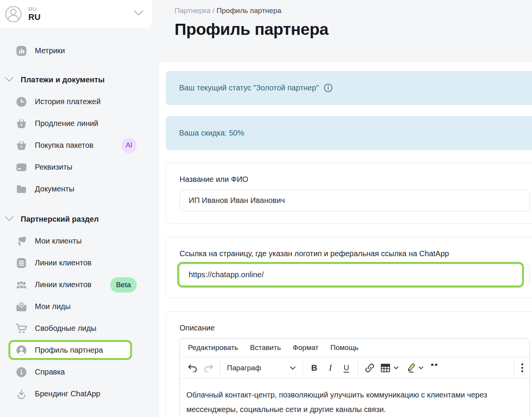 This screenshot has width=532, height=417. What do you see at coordinates (353, 29) in the screenshot?
I see `page-title: Профиль партнера` at bounding box center [353, 29].